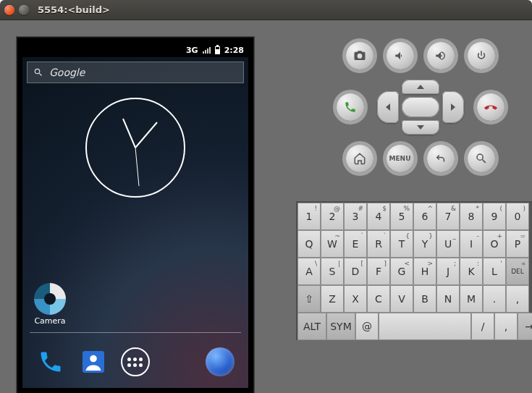  Describe the element at coordinates (360, 159) in the screenshot. I see `home-icon` at that location.